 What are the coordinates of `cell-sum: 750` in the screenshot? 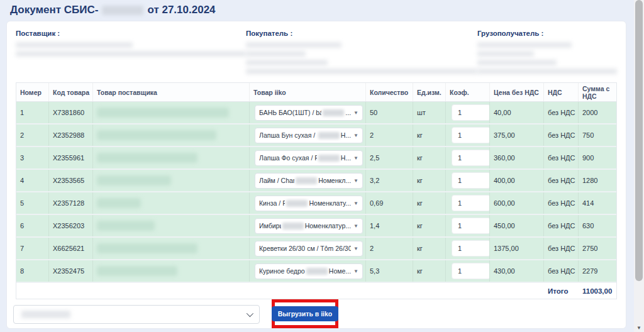 It's located at (597, 135).